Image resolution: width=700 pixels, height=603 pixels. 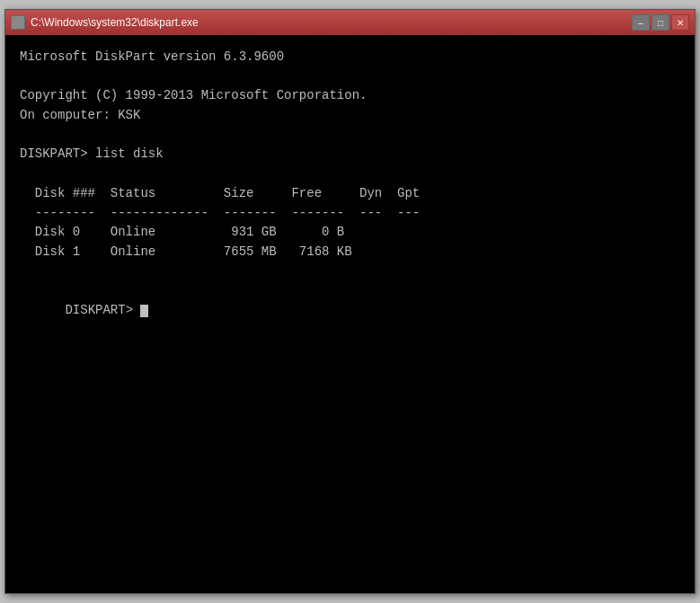 What do you see at coordinates (350, 116) in the screenshot?
I see `console-line-4: On computer: KSK` at bounding box center [350, 116].